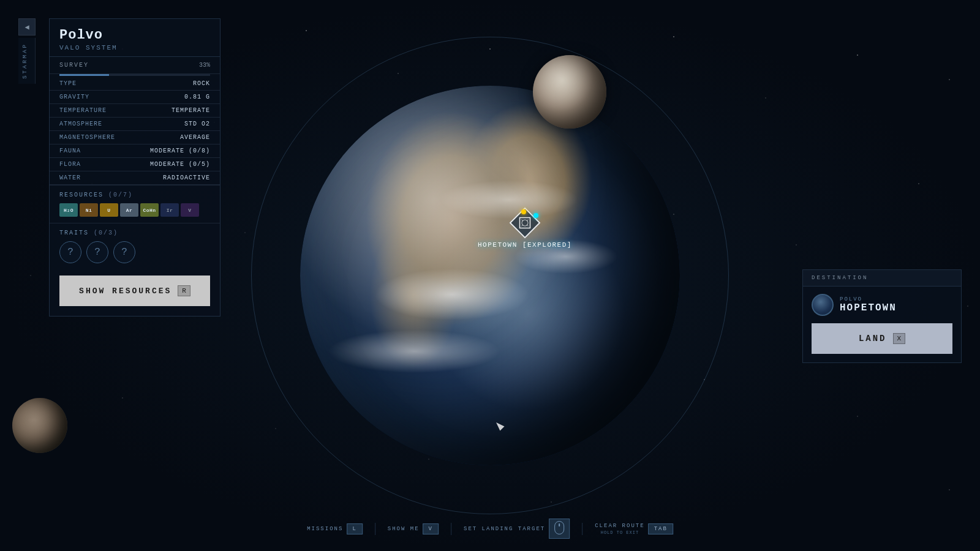 The image size is (980, 551). I want to click on resource-chip: Ir, so click(170, 210).